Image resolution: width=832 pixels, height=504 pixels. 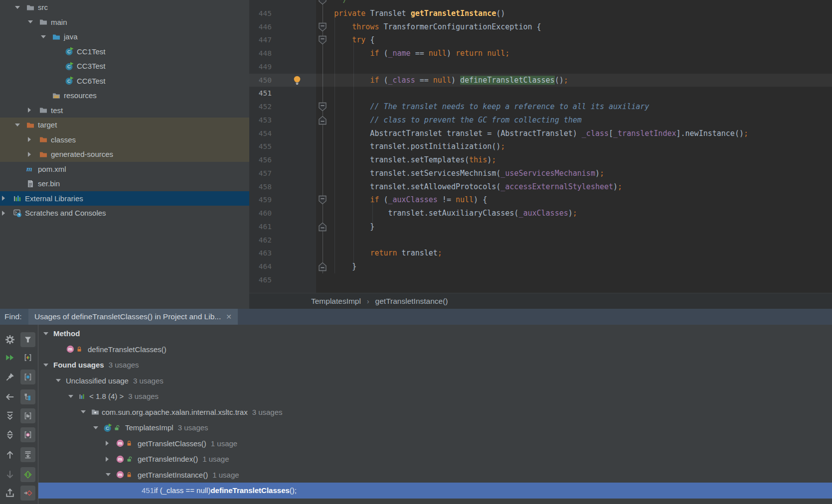 What do you see at coordinates (10, 397) in the screenshot?
I see `back-icon` at bounding box center [10, 397].